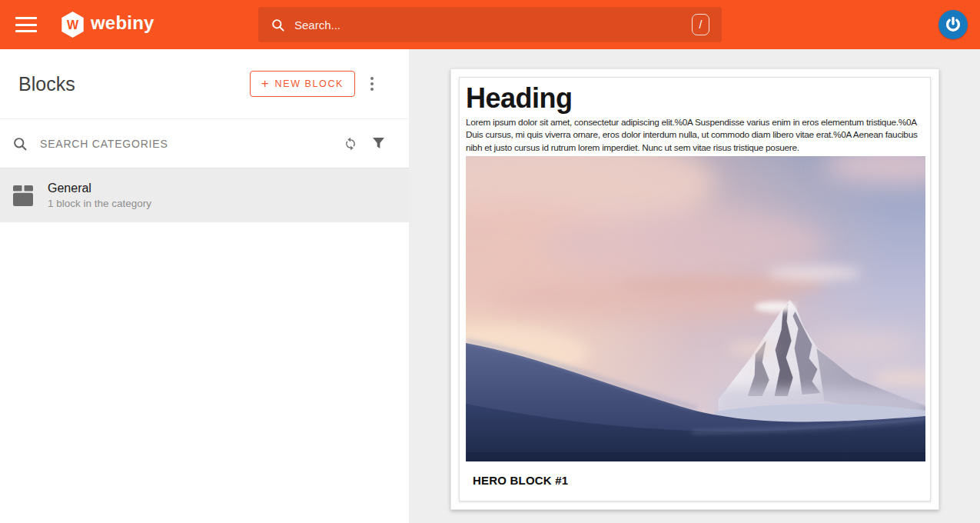 This screenshot has width=980, height=523. I want to click on block-preview-heading: Heading, so click(695, 98).